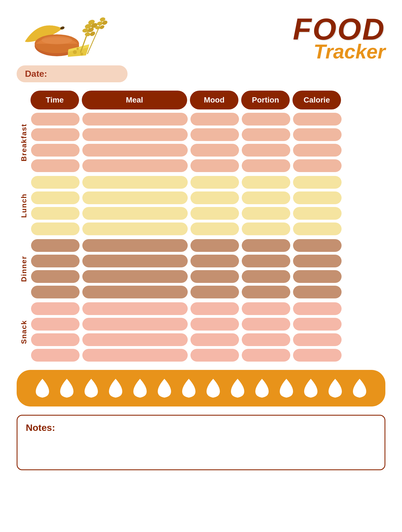 This screenshot has width=402, height=532. What do you see at coordinates (201, 443) in the screenshot?
I see `notes-section: Notes:` at bounding box center [201, 443].